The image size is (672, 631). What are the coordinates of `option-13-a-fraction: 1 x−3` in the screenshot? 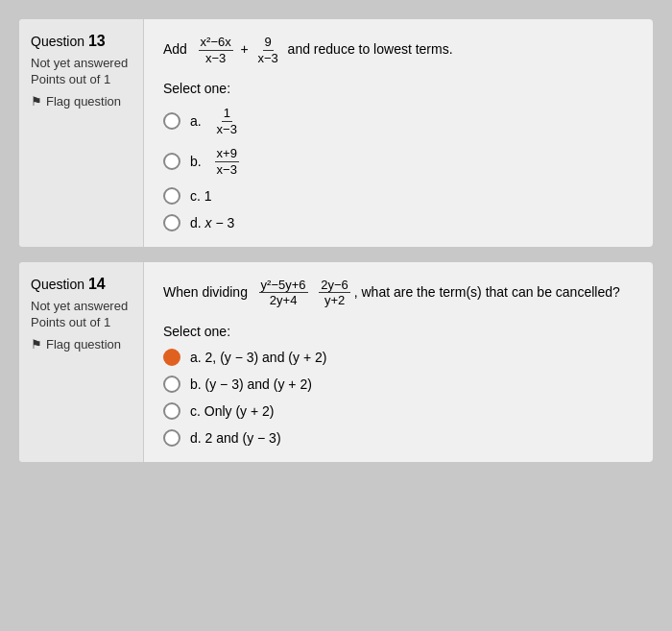 It's located at (227, 121).